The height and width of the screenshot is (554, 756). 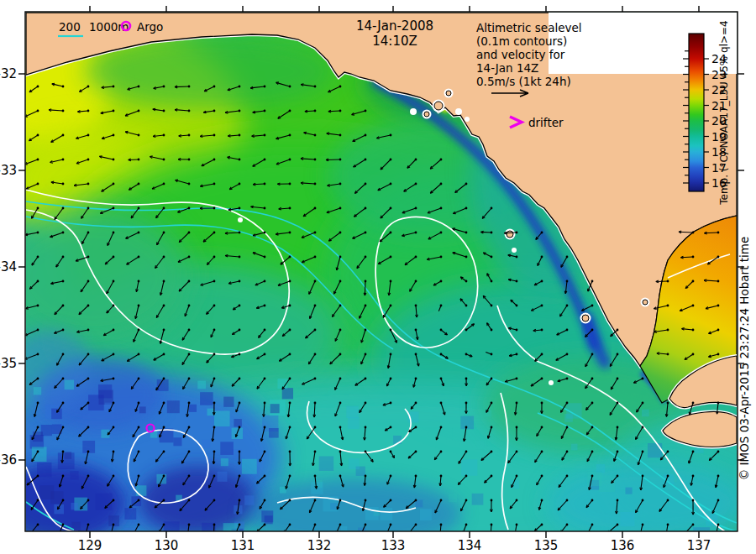 I want to click on lat-tick-label: -32, so click(x=8, y=74).